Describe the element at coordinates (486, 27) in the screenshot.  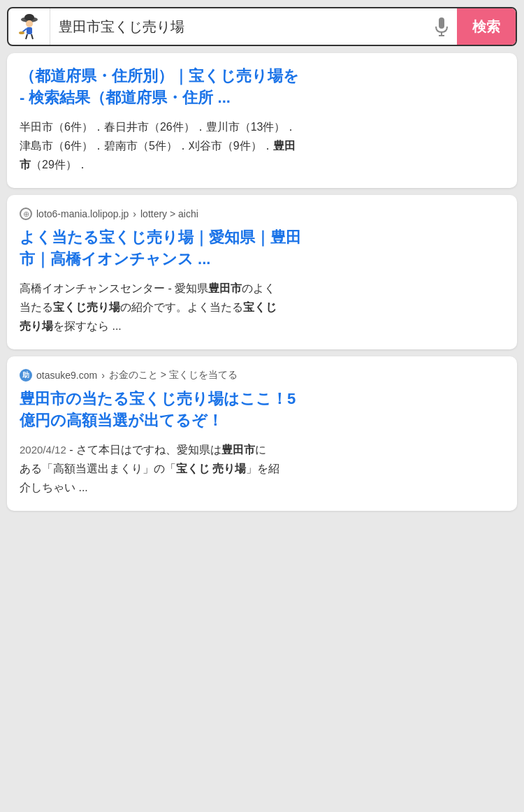
I see `search-button: 検索` at that location.